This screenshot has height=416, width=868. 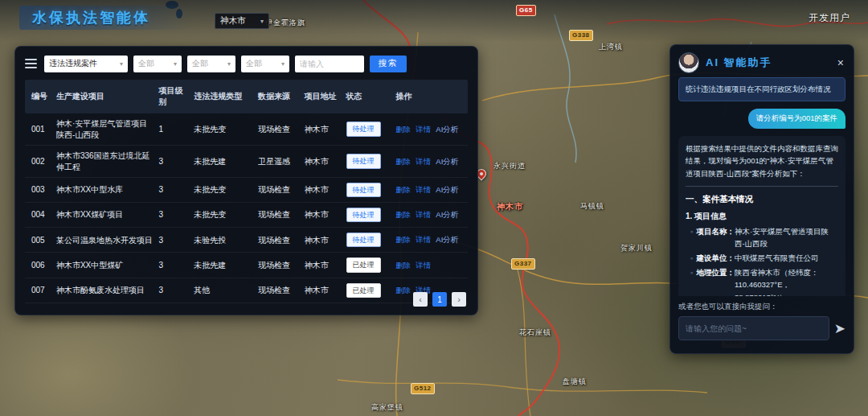 I want to click on analysis-intro: 根据搜索结果中提供的文件内容和数据库查询结果，现对编号为001的“神木·安平煤层…, so click(x=762, y=161).